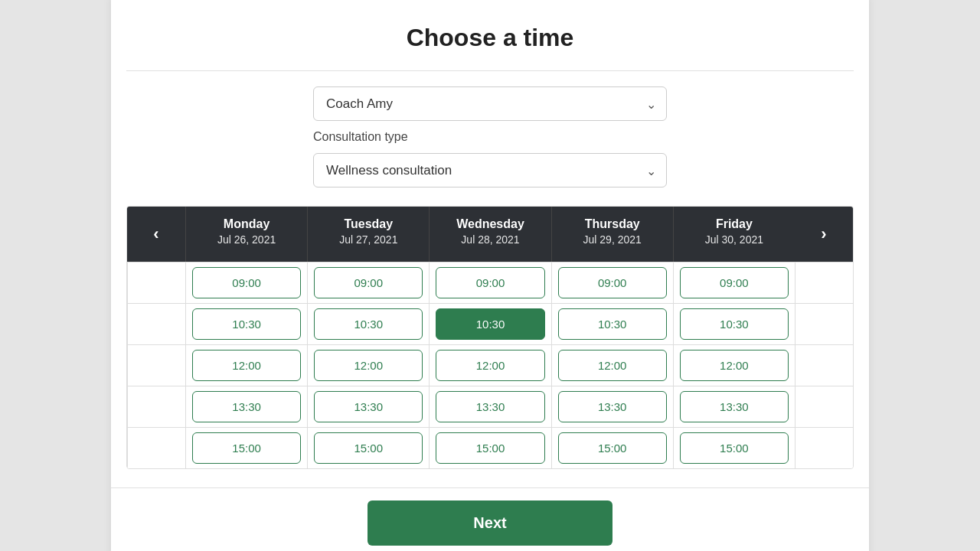 This screenshot has width=980, height=551. What do you see at coordinates (612, 324) in the screenshot?
I see `time-cell-thu-1030: 10:30` at bounding box center [612, 324].